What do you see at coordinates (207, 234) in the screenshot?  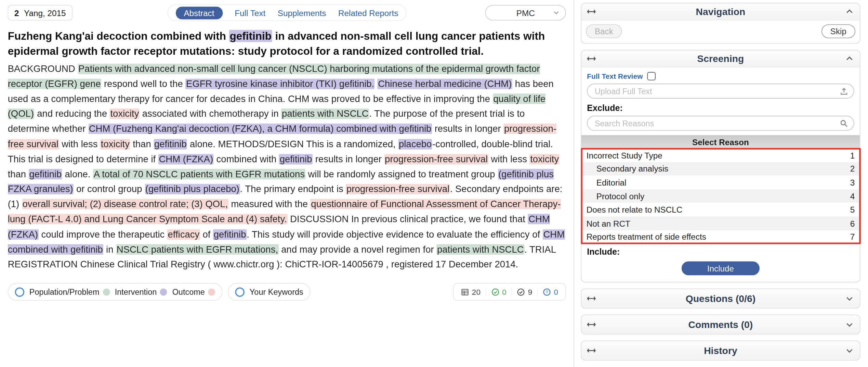 I see `text-run: of` at bounding box center [207, 234].